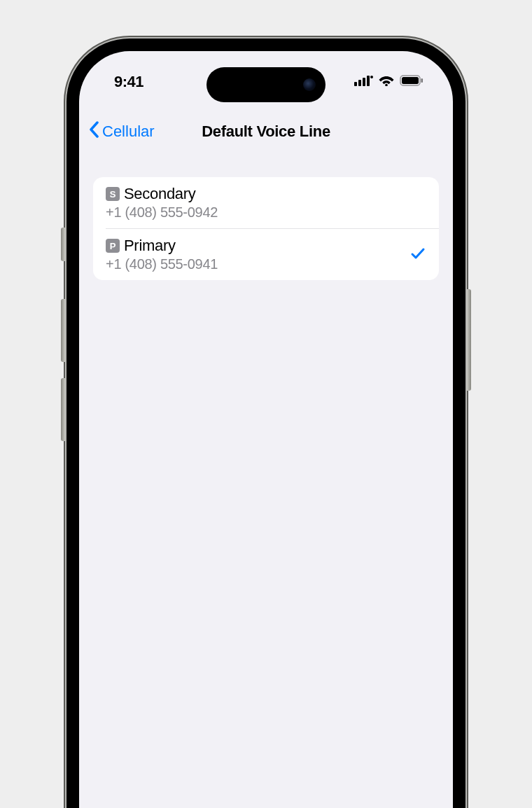  What do you see at coordinates (129, 132) in the screenshot?
I see `back-label: Cellular` at bounding box center [129, 132].